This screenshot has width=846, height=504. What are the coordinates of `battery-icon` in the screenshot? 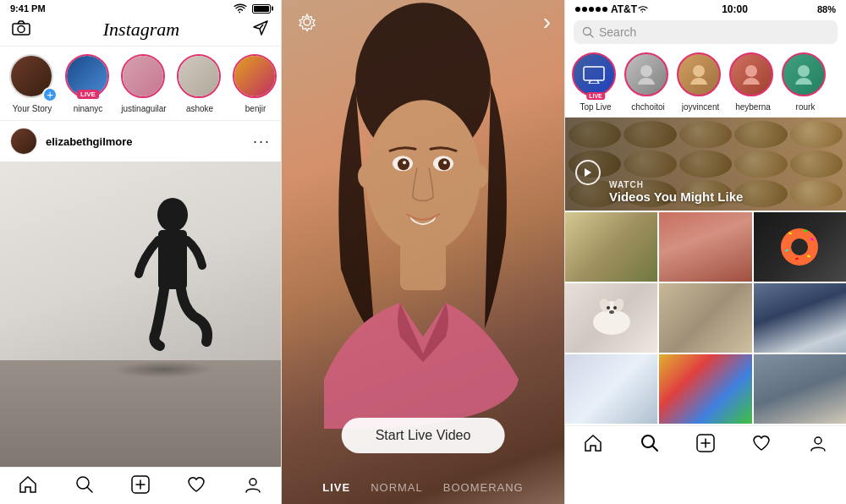 It's located at (261, 8).